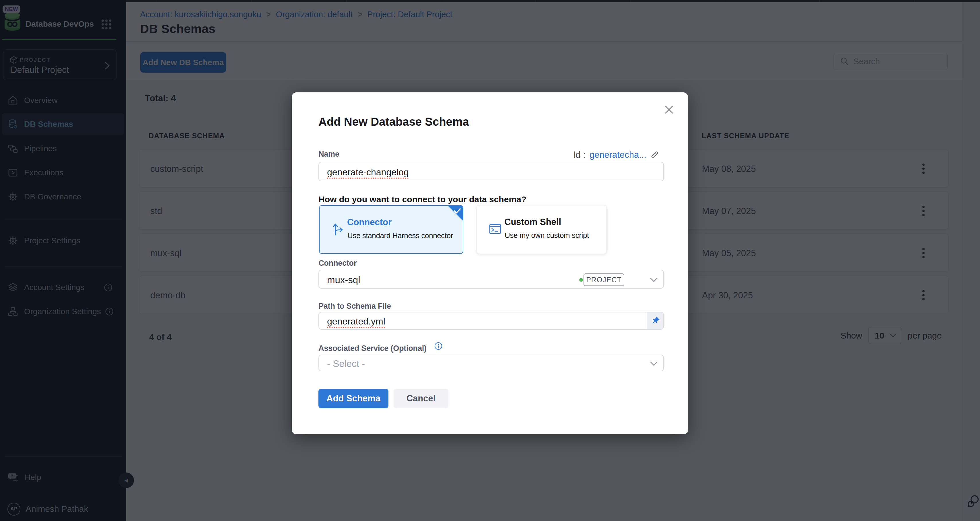 The height and width of the screenshot is (521, 980). I want to click on id-value-link: generatecha..., so click(618, 155).